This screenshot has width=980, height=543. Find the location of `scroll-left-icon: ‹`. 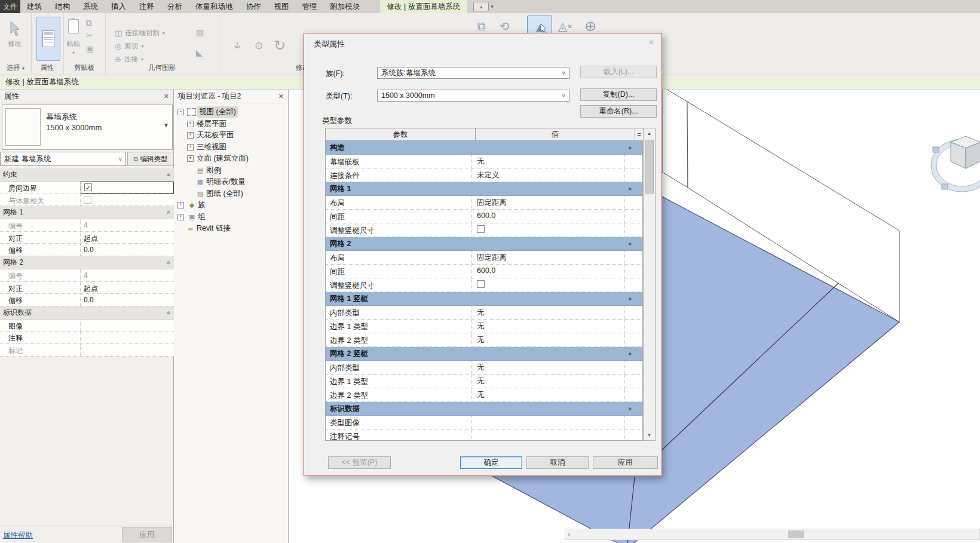

scroll-left-icon: ‹ is located at coordinates (569, 534).